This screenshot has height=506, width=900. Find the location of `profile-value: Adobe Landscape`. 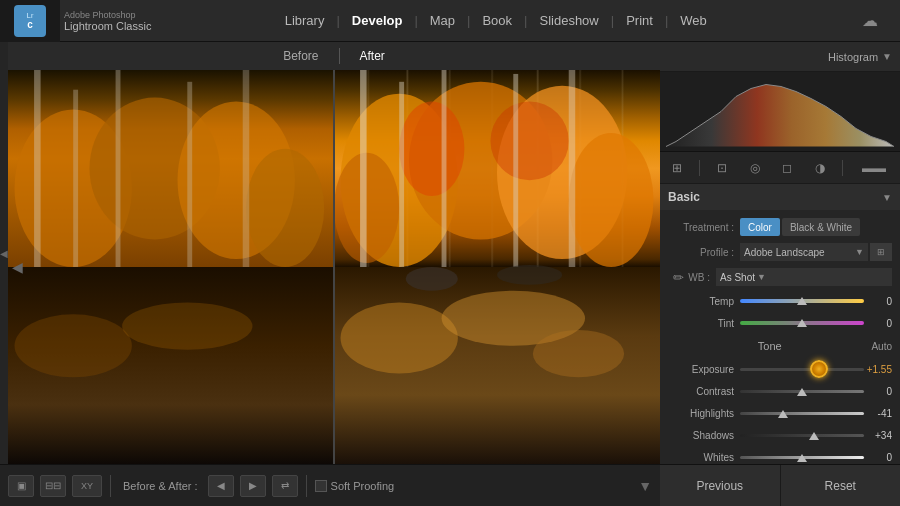

profile-value: Adobe Landscape is located at coordinates (784, 252).